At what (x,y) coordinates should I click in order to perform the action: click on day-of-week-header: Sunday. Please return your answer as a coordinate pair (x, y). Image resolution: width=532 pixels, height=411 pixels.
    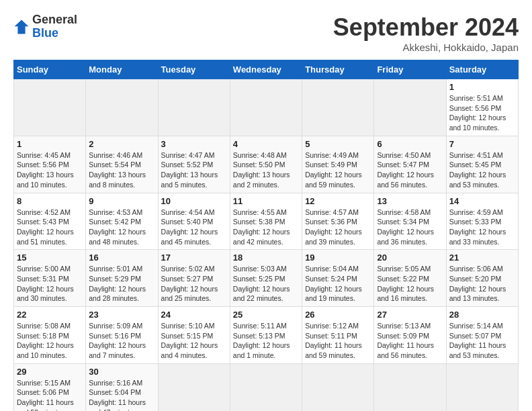
    Looking at the image, I should click on (50, 70).